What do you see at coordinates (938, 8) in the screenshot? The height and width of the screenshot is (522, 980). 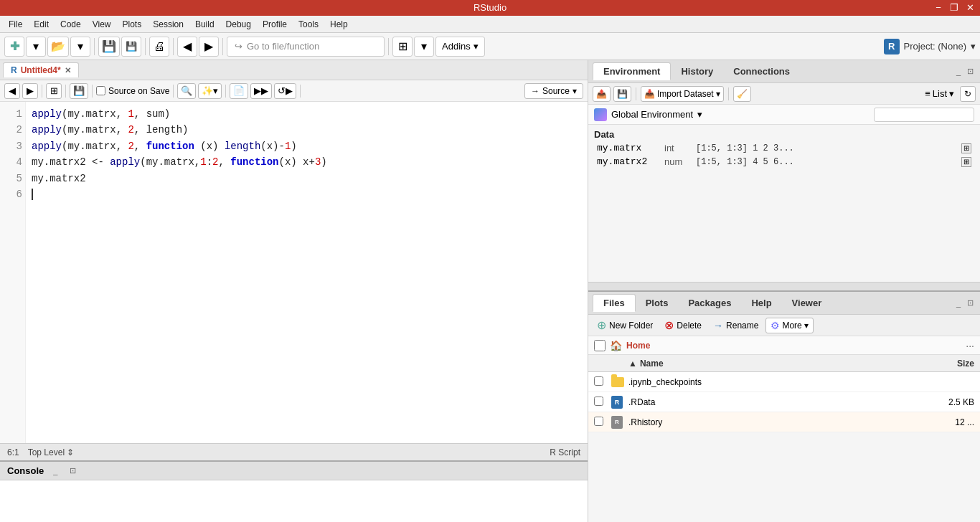 I see `minimize-button: −` at bounding box center [938, 8].